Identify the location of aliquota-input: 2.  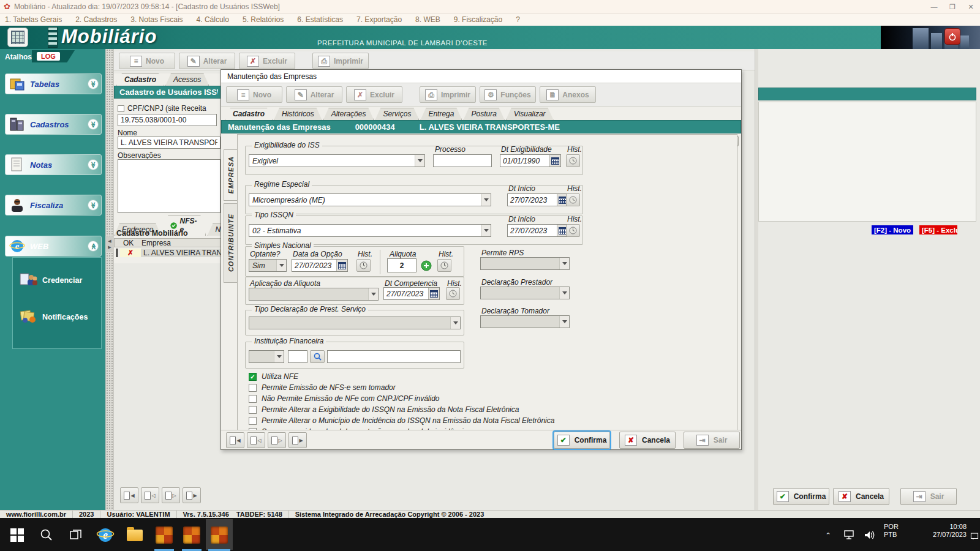
(402, 266).